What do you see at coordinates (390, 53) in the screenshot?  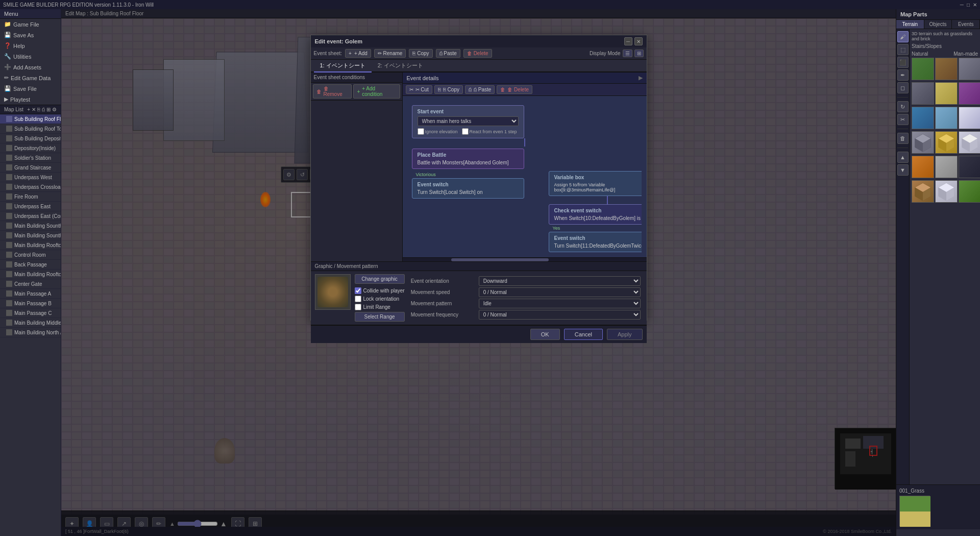 I see `rename-btn: ✏ Rename` at bounding box center [390, 53].